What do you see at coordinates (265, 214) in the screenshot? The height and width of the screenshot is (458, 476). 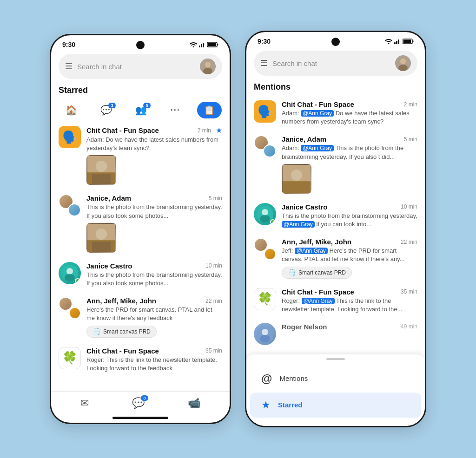 I see `chat-avatar-janice-castro-right` at bounding box center [265, 214].